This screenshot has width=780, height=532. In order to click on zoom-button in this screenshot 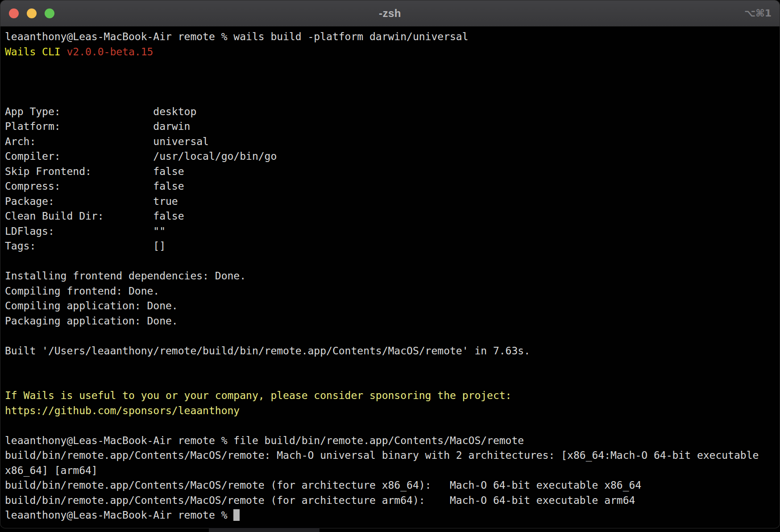, I will do `click(50, 13)`.